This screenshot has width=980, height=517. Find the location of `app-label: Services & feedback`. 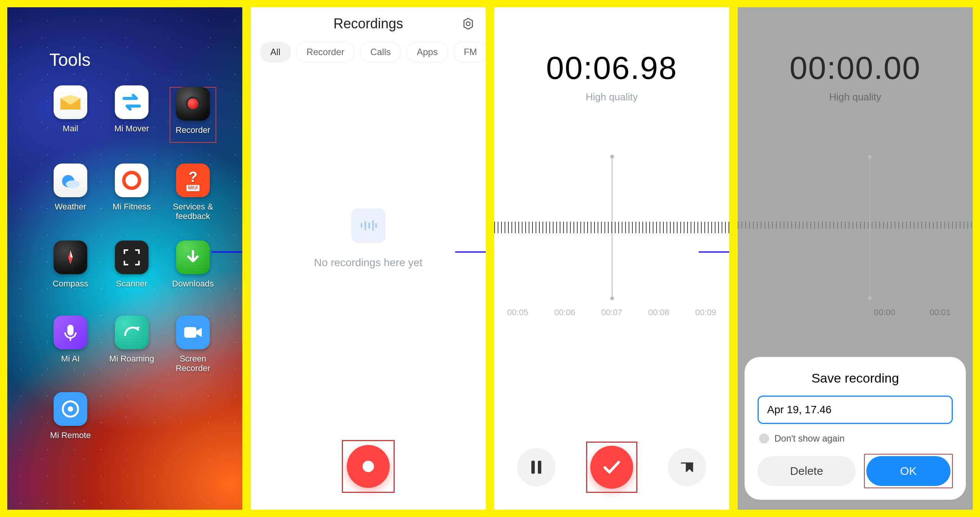

app-label: Services & feedback is located at coordinates (193, 211).